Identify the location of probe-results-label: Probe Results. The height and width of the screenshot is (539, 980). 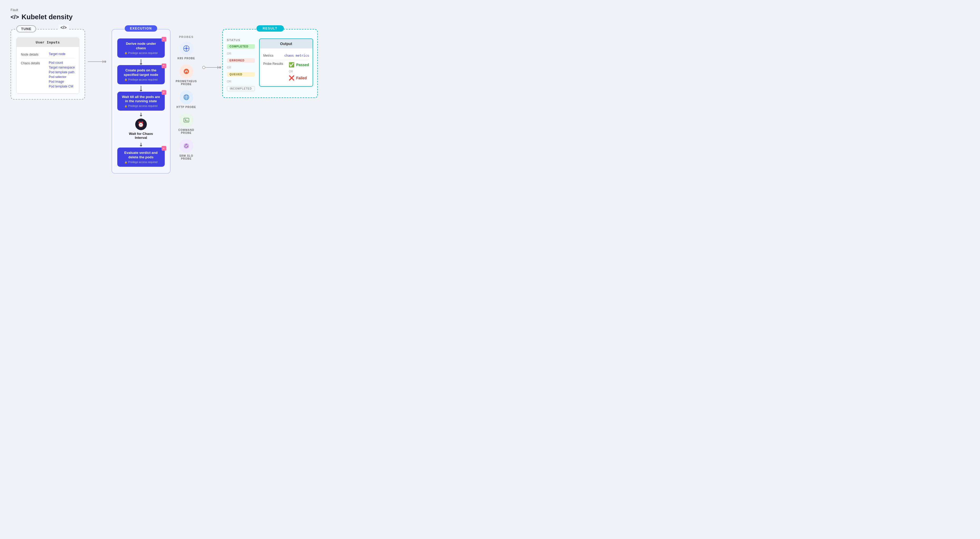
(273, 64).